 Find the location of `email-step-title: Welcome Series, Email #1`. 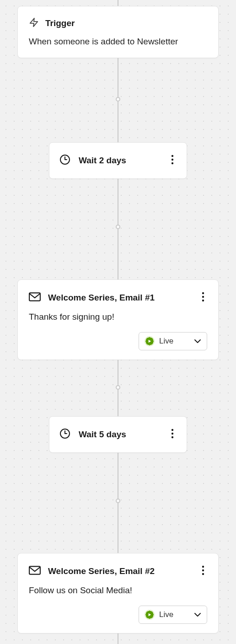

email-step-title: Welcome Series, Email #1 is located at coordinates (102, 298).